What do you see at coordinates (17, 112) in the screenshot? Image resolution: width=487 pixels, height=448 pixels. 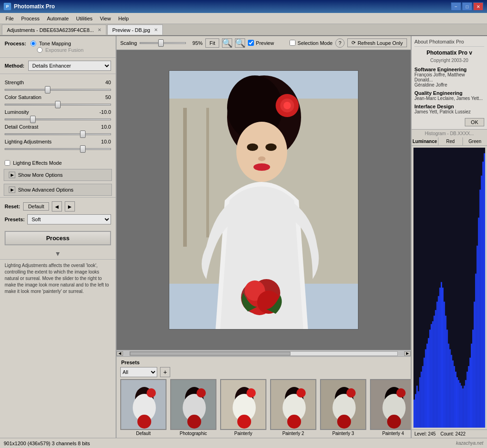 I see `luminosity-label: Luminosity` at bounding box center [17, 112].